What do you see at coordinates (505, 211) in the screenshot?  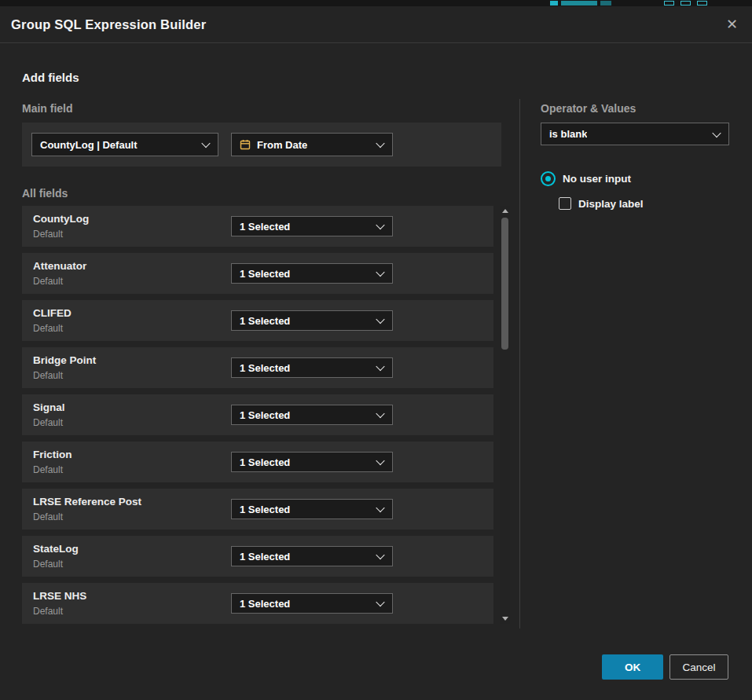 I see `scroll-up-icon` at bounding box center [505, 211].